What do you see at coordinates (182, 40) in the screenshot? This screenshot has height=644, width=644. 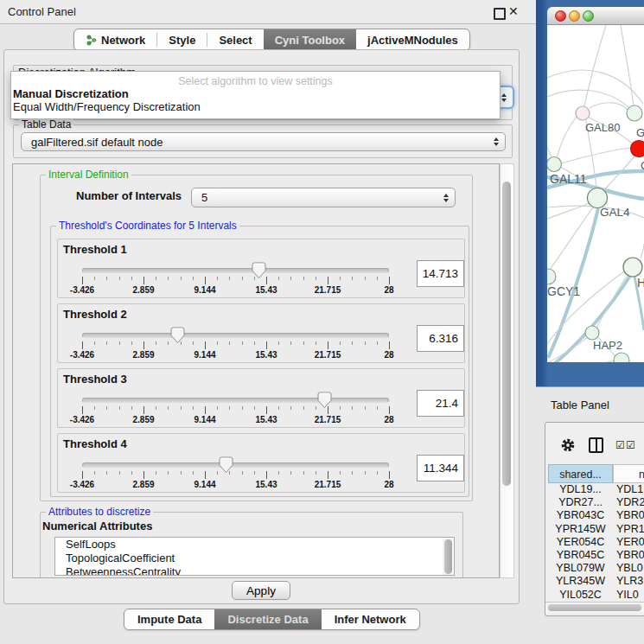 I see `tab-style: Style` at bounding box center [182, 40].